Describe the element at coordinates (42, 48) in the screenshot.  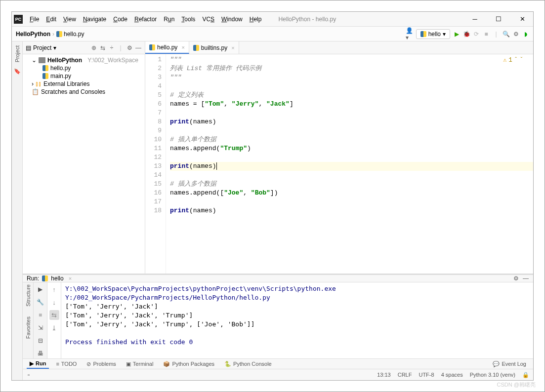
I see `project-panel-title: Project` at that location.